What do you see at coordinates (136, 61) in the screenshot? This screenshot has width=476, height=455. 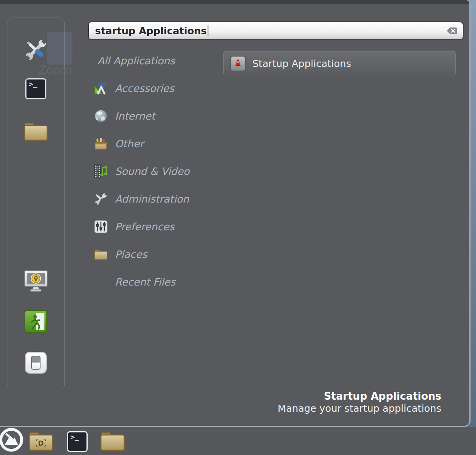 I see `category-label: All Applications` at bounding box center [136, 61].